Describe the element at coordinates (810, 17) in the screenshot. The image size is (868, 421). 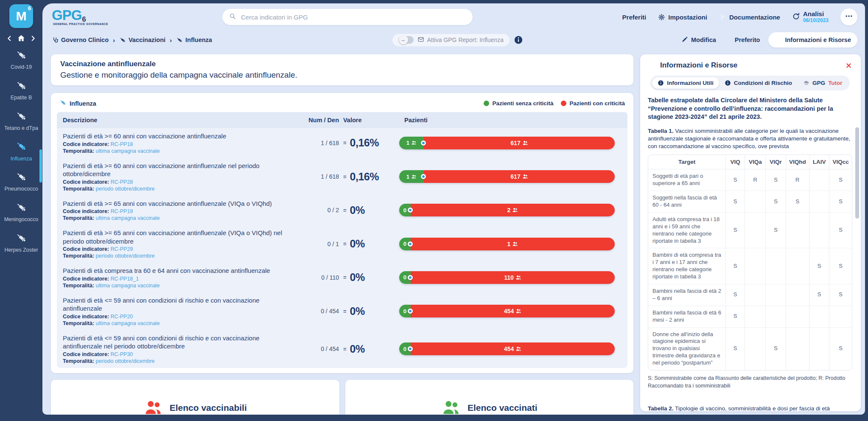
I see `analisi-button: Analisi 06/10/2023` at that location.